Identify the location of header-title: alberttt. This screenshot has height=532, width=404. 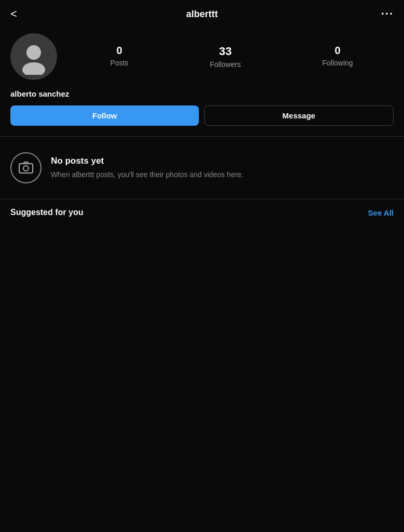
(201, 15).